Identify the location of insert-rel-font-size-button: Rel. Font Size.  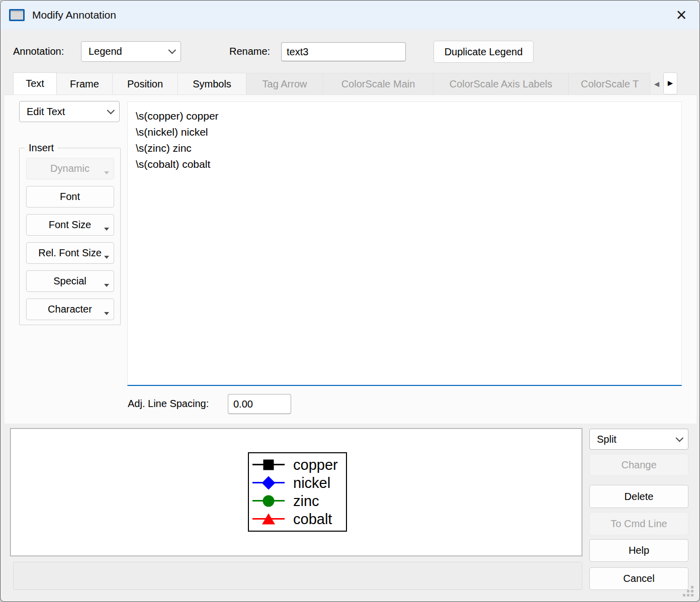
(70, 253).